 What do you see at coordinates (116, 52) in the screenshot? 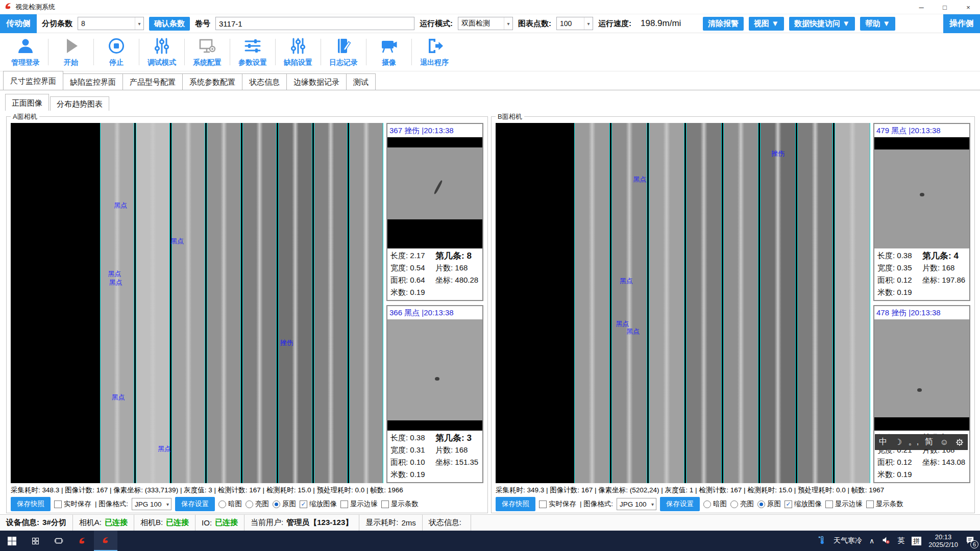
I see `toolbar-stop-button: 停止` at bounding box center [116, 52].